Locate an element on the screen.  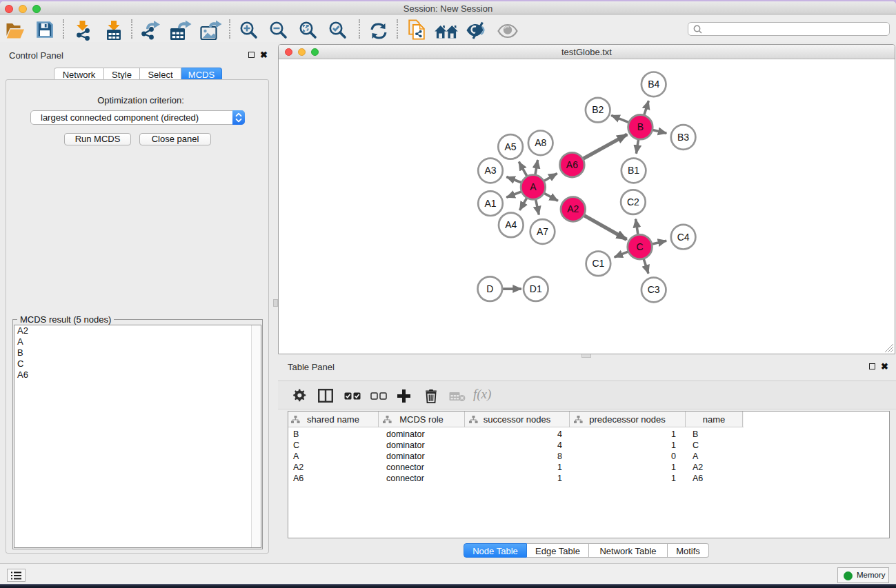
svg-text: C1 is located at coordinates (598, 263).